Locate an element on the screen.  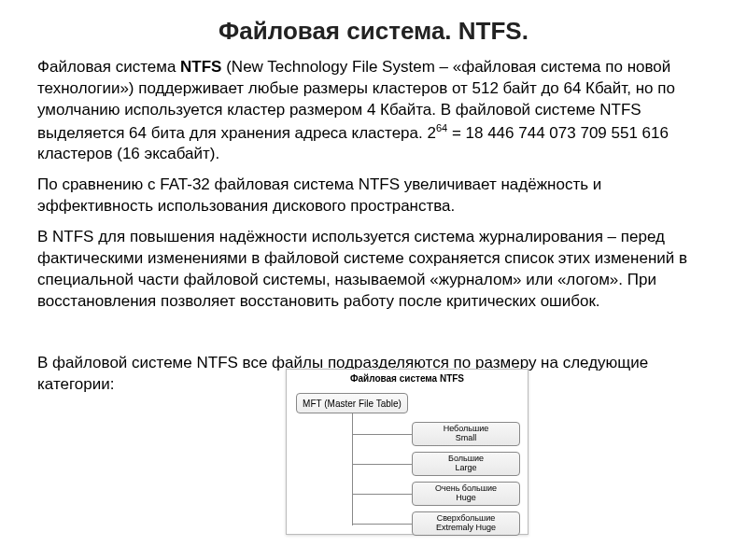
p1-sup: 64 is located at coordinates (442, 128).